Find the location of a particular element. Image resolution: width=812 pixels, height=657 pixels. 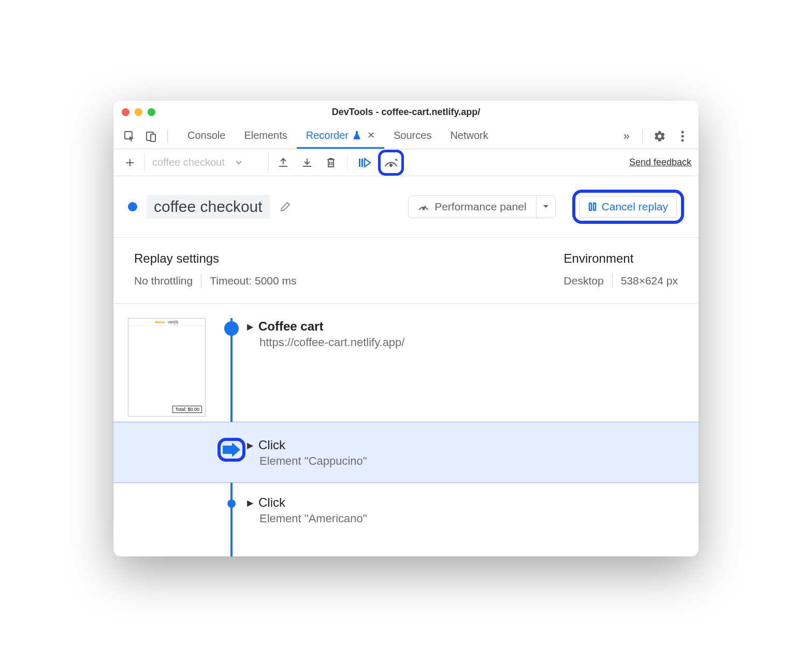

tab-label: Sources is located at coordinates (412, 136).